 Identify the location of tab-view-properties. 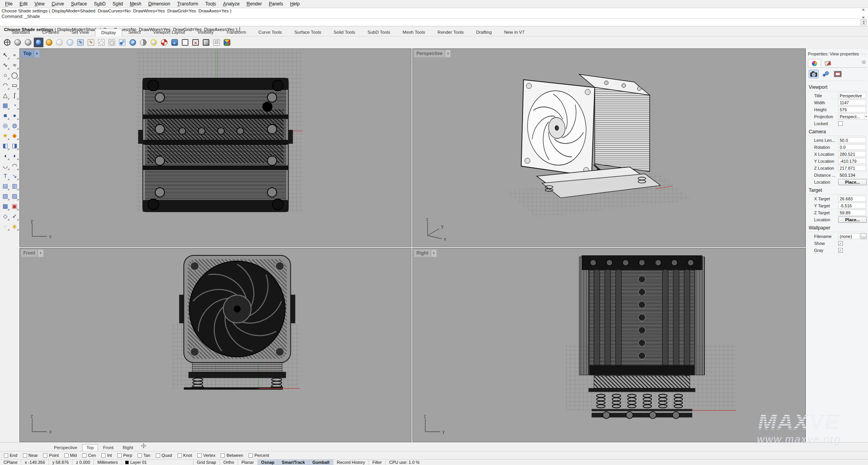
(815, 63).